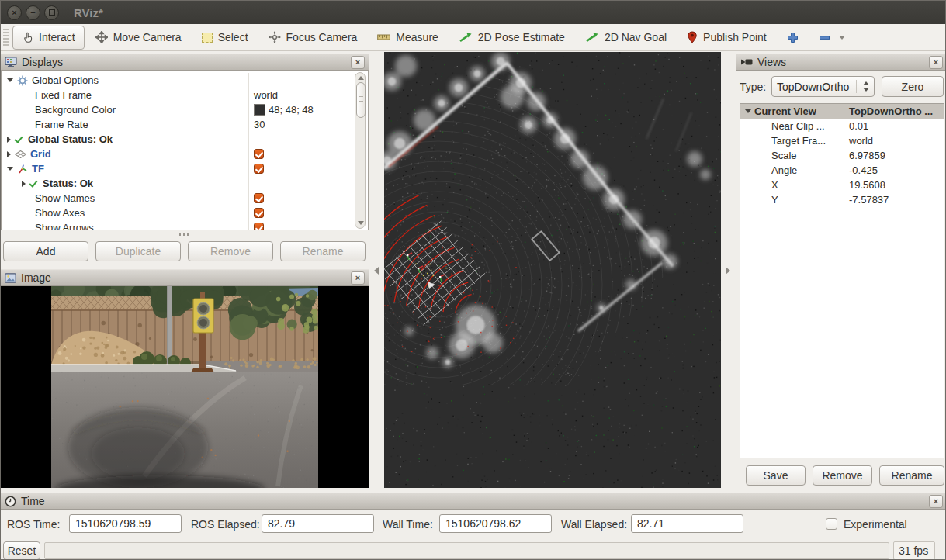 This screenshot has height=560, width=946. What do you see at coordinates (842, 475) in the screenshot?
I see `views-button-row: Save Remove Rename` at bounding box center [842, 475].